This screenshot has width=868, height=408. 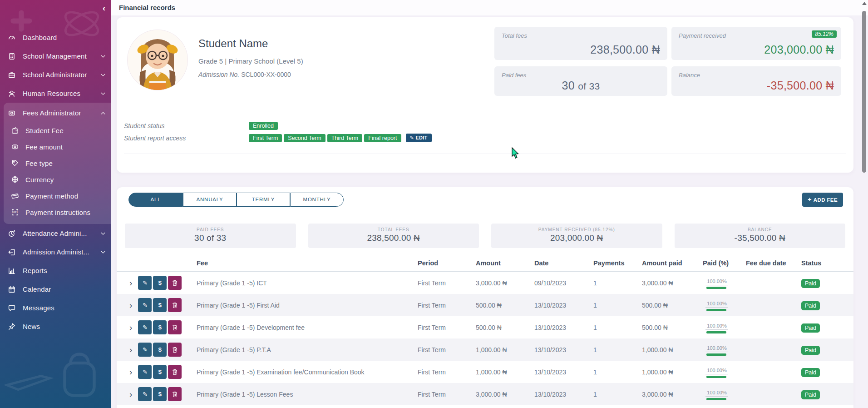 What do you see at coordinates (672, 372) in the screenshot?
I see `amount-paid-cell: 1,000.00 ₦` at bounding box center [672, 372].